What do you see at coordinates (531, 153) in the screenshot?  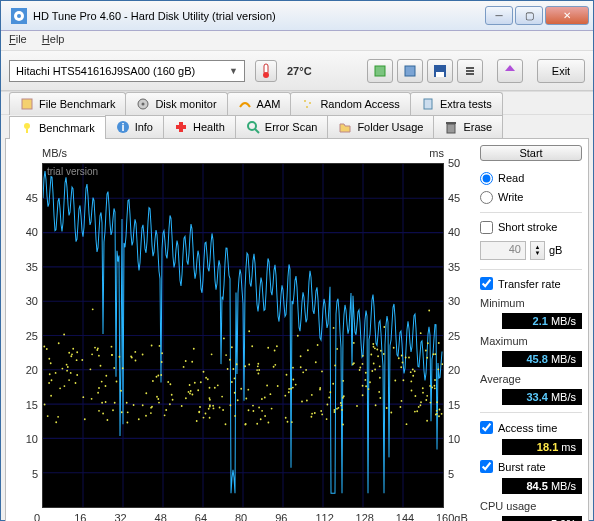 I see `start-button: Start` at bounding box center [531, 153].